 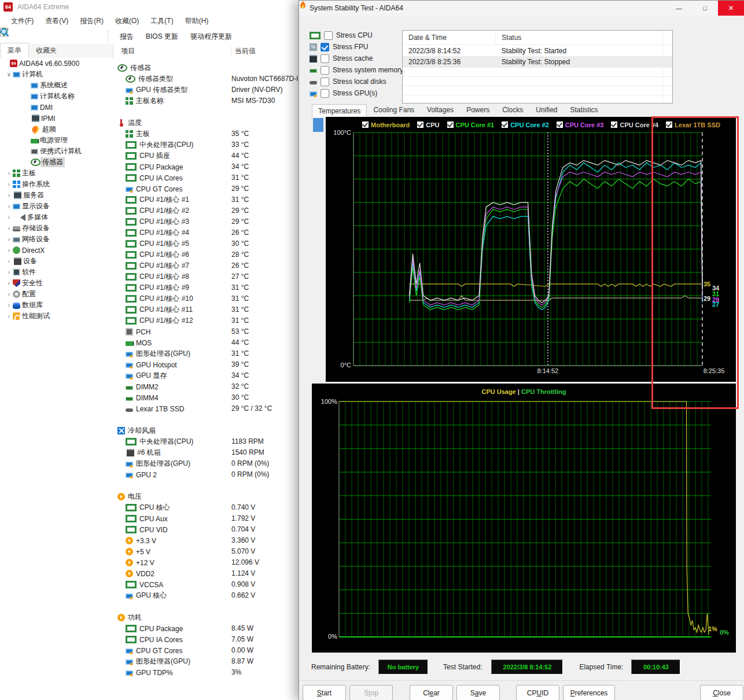 I want to click on sensor-row: 图形处理器(GPU) 8.87 W, so click(x=206, y=662).